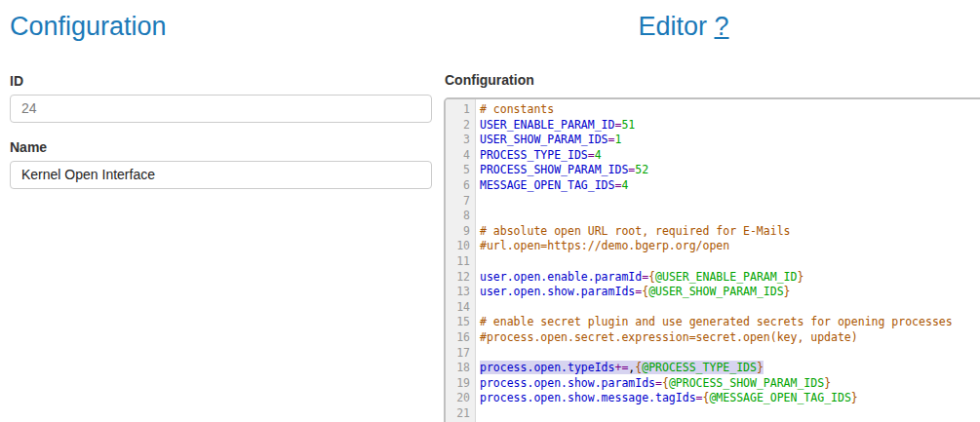 This screenshot has height=422, width=980. Describe the element at coordinates (618, 139) in the screenshot. I see `token-value: 1` at that location.